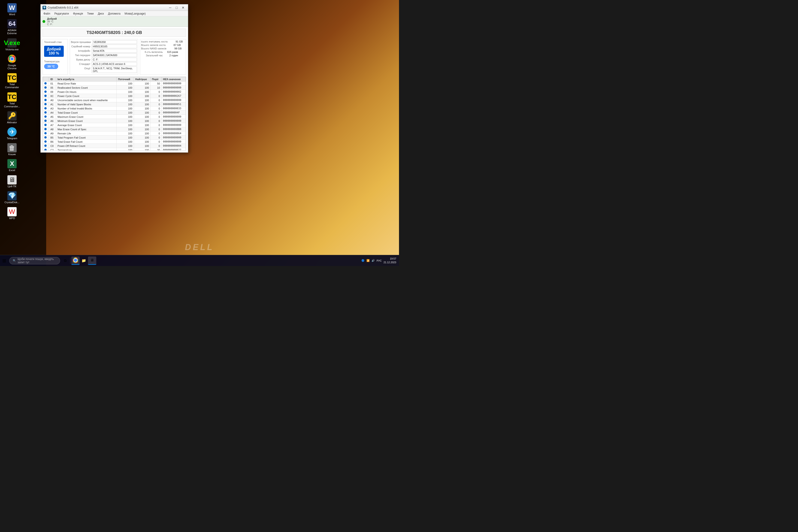 The height and width of the screenshot is (532, 798). Describe the element at coordinates (380, 261) in the screenshot. I see `taskbar-system-tray: 🔵 📶 🔊 РУС 19:57 21.12.2023` at that location.